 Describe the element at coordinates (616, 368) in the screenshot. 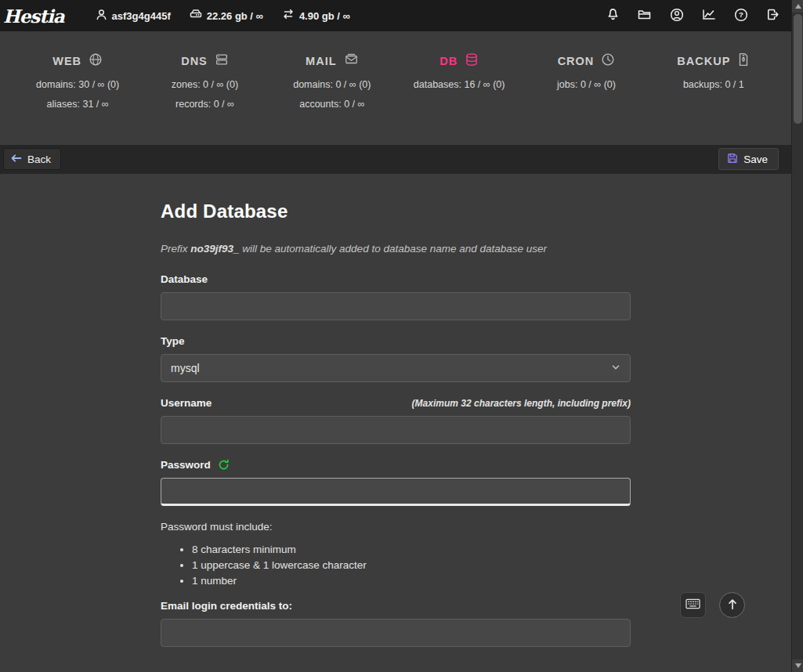

I see `chevron-down-icon` at that location.